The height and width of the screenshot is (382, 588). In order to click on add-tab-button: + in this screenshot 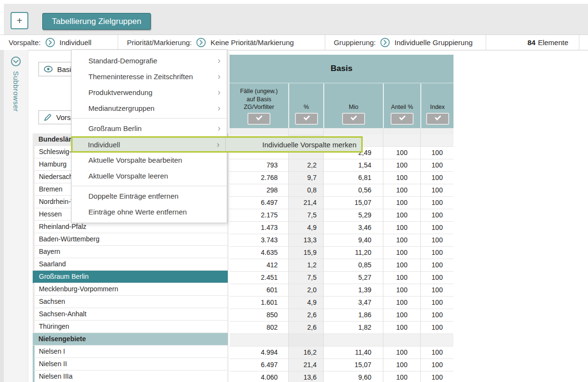, I will do `click(19, 21)`.